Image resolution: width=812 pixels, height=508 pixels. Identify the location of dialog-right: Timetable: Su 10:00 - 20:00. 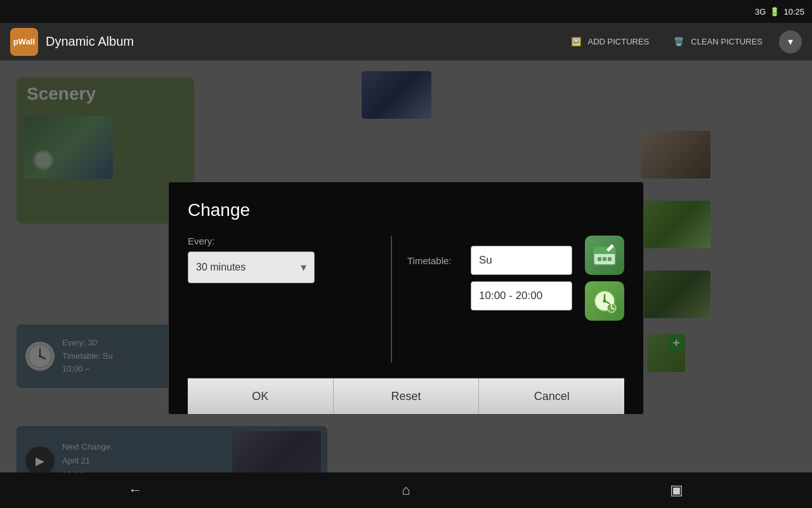
(516, 299).